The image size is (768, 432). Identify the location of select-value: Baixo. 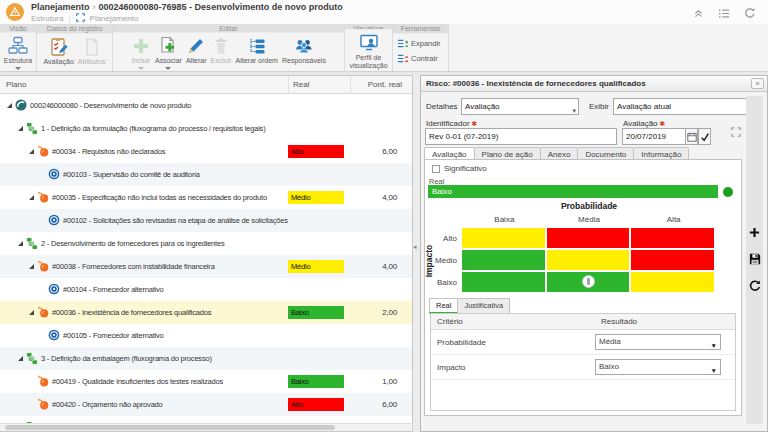
(609, 366).